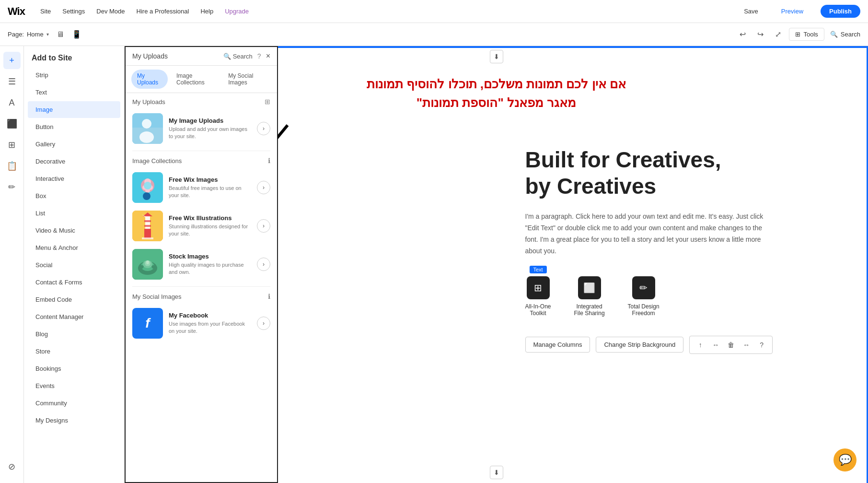 This screenshot has width=868, height=483. I want to click on stock-images-arrow: ›, so click(264, 264).